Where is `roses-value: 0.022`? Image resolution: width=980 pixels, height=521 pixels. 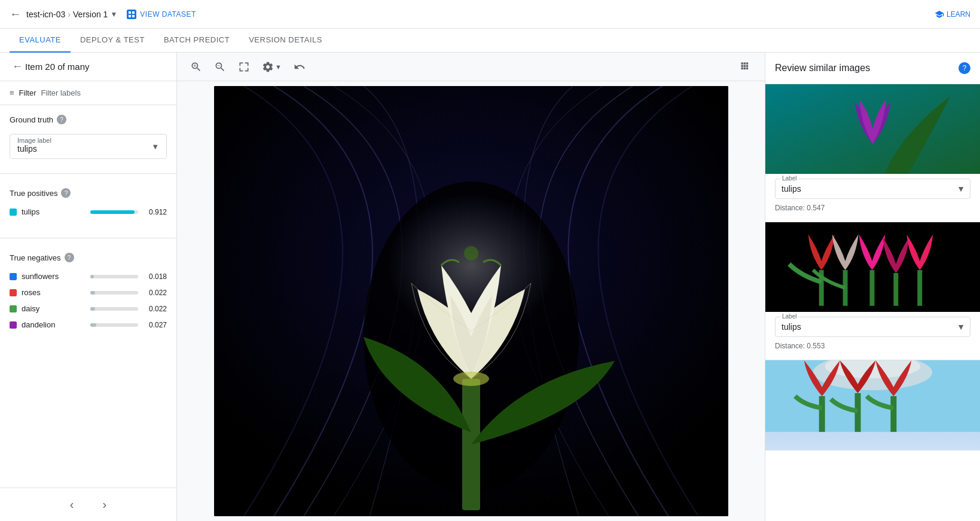
roses-value: 0.022 is located at coordinates (155, 293).